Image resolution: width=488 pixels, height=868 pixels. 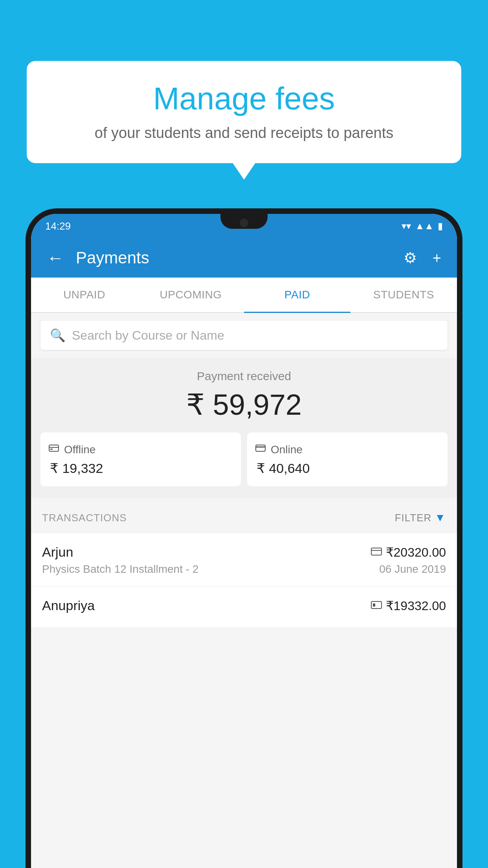 What do you see at coordinates (347, 468) in the screenshot?
I see `online-amount: ₹ 40,640` at bounding box center [347, 468].